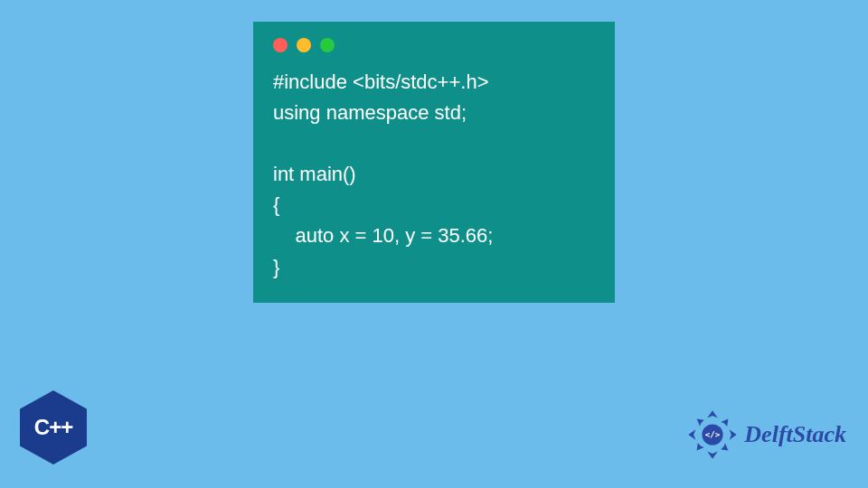 This screenshot has width=868, height=488. What do you see at coordinates (796, 435) in the screenshot?
I see `brand-name: DelftStack` at bounding box center [796, 435].